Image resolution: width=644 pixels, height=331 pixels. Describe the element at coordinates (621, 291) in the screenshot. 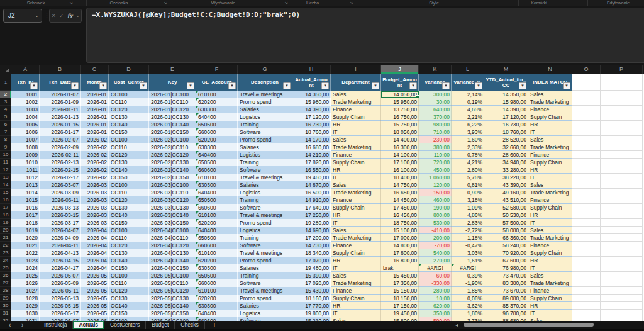

I see `cell-P28` at that location.